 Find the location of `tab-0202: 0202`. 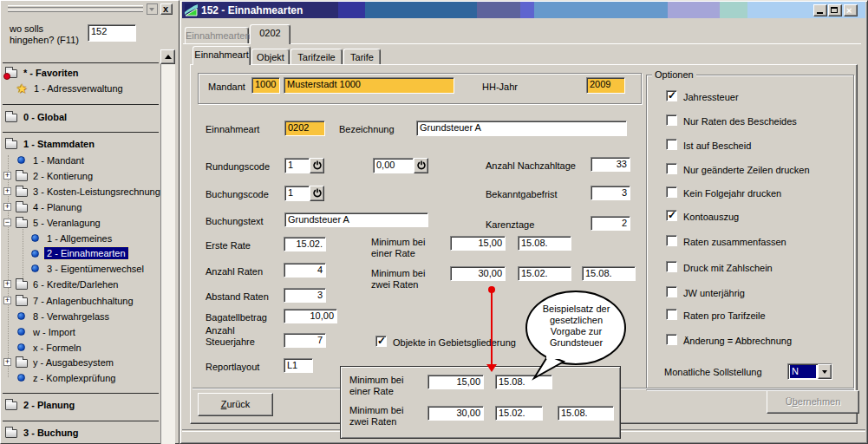

tab-0202: 0202 is located at coordinates (271, 35).